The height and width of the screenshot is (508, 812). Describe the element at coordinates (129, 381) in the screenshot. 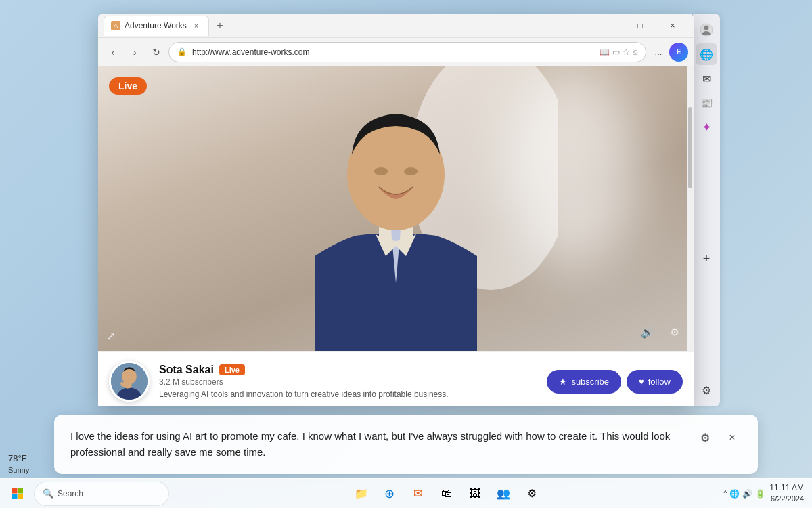

I see `avatar-image` at that location.